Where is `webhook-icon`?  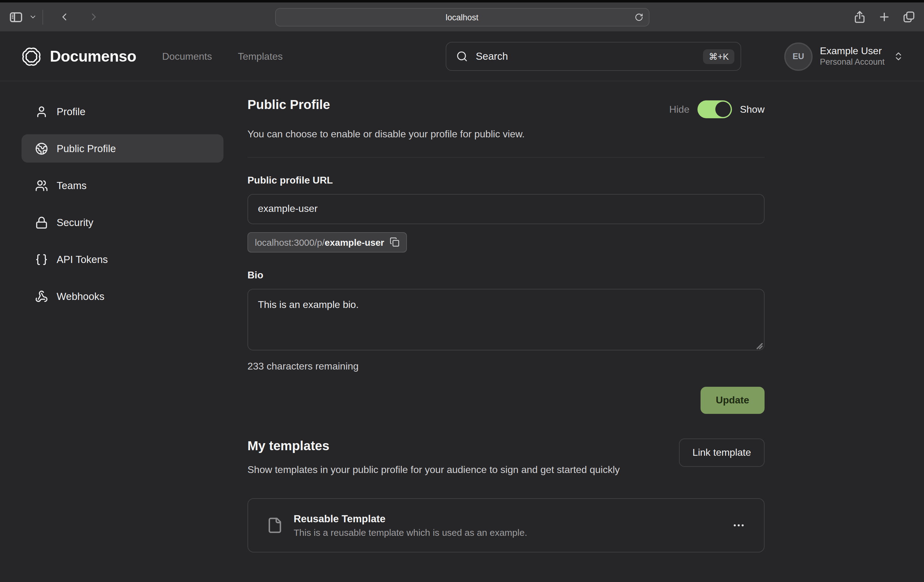 webhook-icon is located at coordinates (41, 296).